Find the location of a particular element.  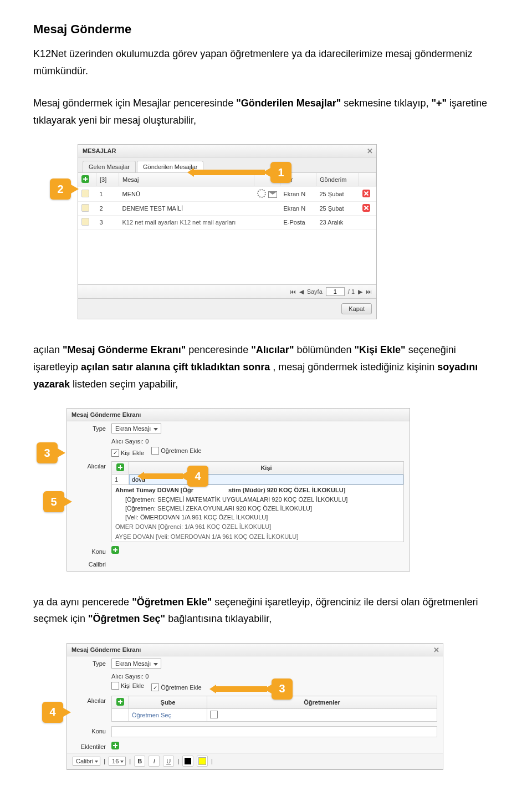

col-sube: Şube is located at coordinates (168, 703).